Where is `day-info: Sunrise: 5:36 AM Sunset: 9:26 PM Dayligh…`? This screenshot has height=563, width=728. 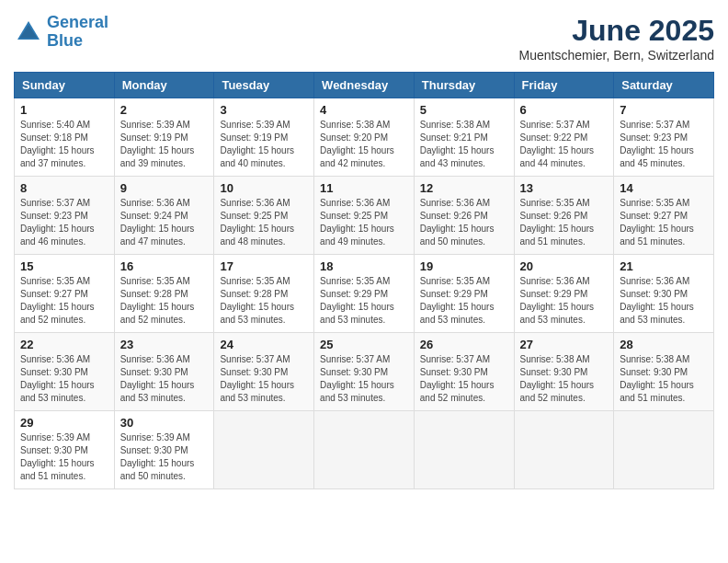 day-info: Sunrise: 5:36 AM Sunset: 9:26 PM Dayligh… is located at coordinates (464, 223).